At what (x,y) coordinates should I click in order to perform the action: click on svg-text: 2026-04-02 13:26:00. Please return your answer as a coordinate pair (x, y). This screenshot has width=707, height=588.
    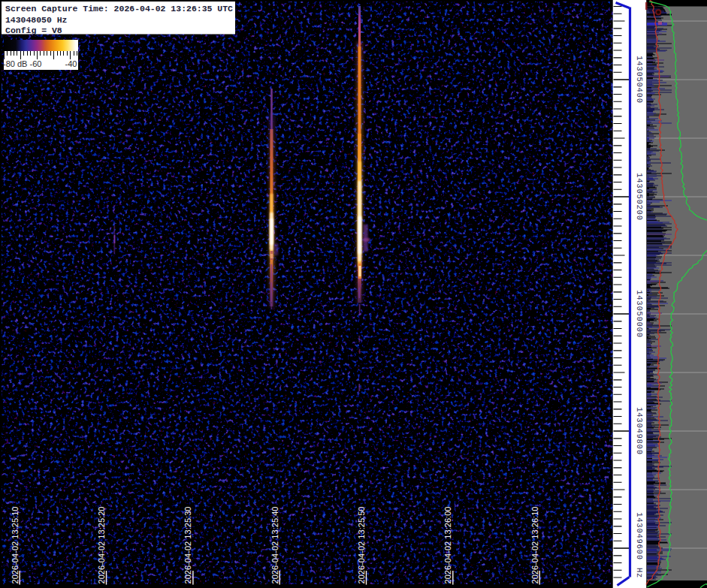
    Looking at the image, I should click on (448, 545).